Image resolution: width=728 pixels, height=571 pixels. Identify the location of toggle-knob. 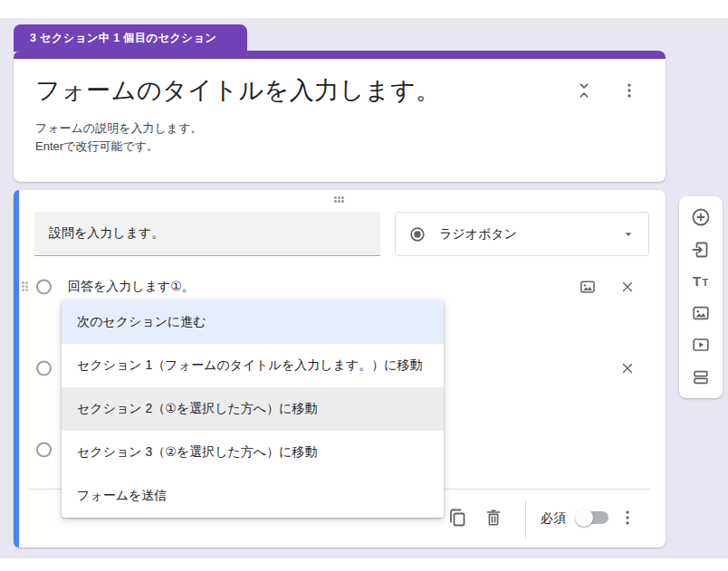
(584, 518).